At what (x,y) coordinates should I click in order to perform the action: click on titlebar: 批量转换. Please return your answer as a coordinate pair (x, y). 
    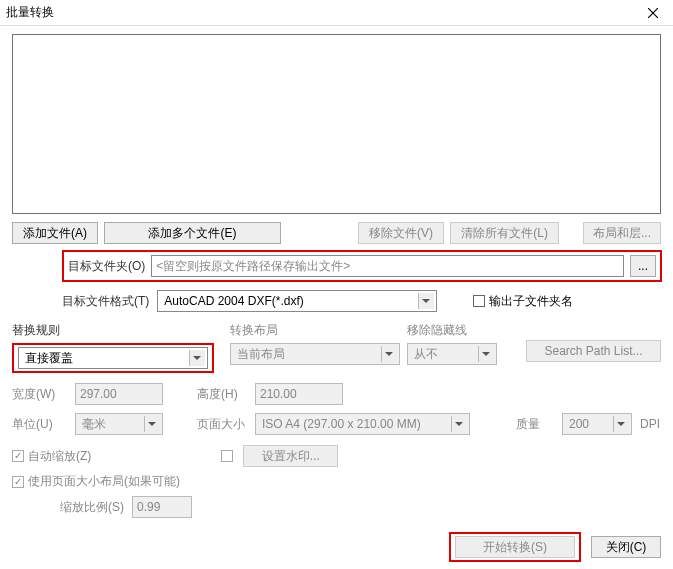
    Looking at the image, I should click on (336, 13).